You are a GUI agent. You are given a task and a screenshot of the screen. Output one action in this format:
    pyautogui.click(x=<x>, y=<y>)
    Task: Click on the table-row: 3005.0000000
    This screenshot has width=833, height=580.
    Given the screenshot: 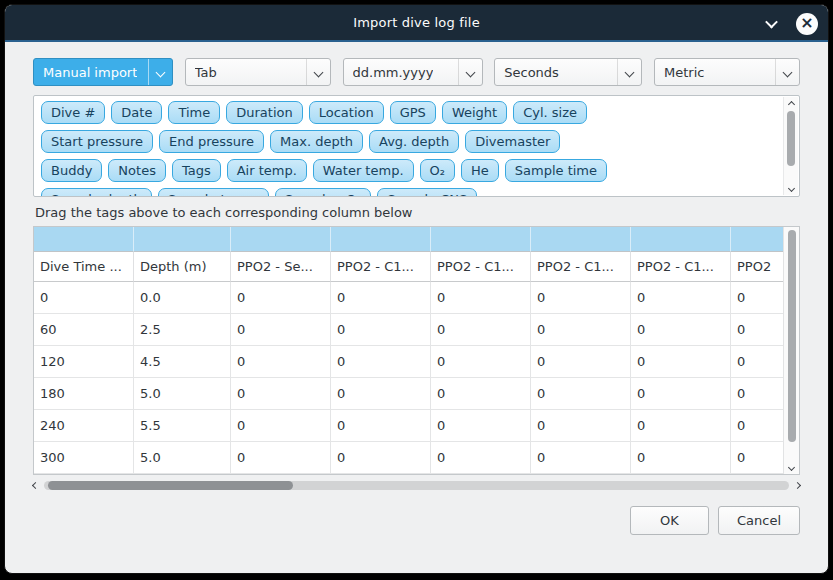 What is the action you would take?
    pyautogui.click(x=408, y=458)
    